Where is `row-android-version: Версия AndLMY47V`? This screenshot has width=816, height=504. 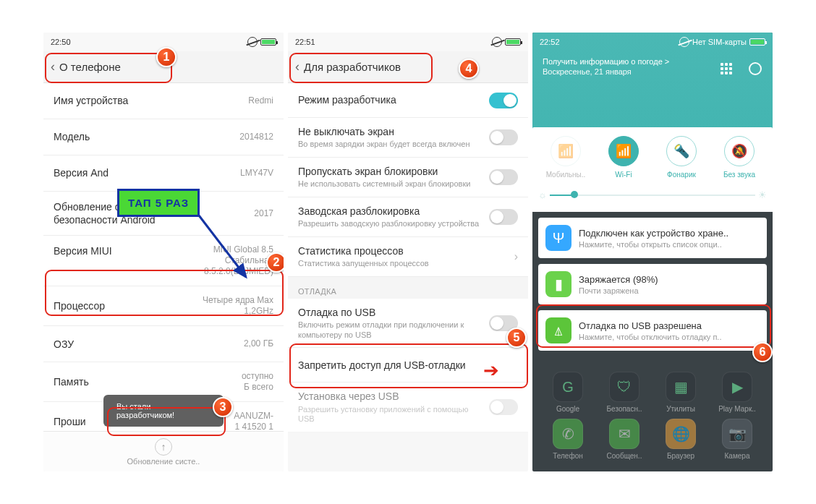 row-android-version: Версия AndLMY47V is located at coordinates (163, 174).